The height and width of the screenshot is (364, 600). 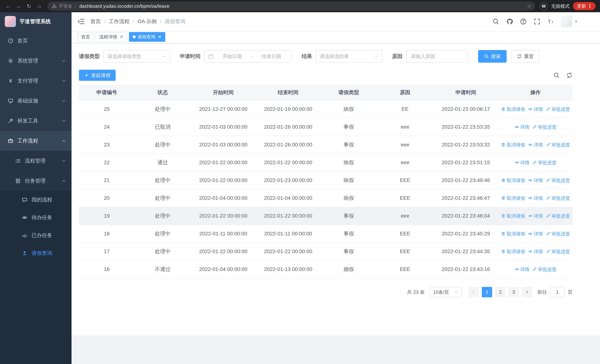 I want to click on tab-home: 首页, so click(x=86, y=37).